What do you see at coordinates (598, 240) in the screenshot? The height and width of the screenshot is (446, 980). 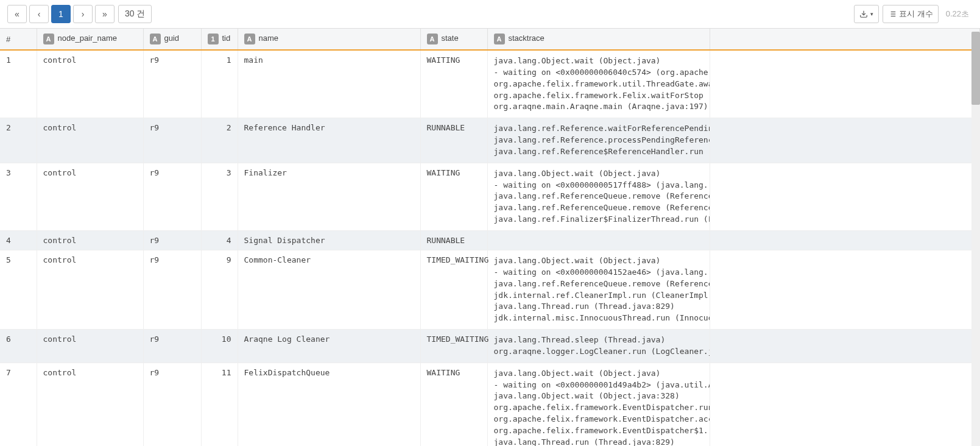 I see `cell-stacktrace` at bounding box center [598, 240].